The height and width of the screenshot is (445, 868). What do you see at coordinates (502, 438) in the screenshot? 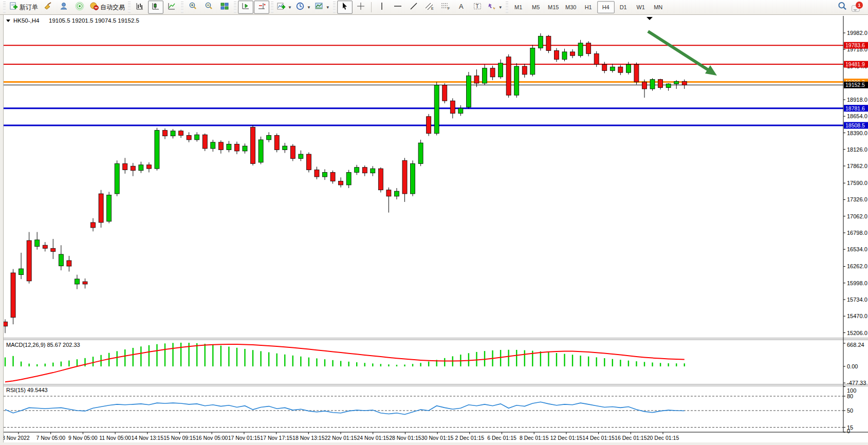
I see `time-tick-label: 6 Dec 01:15` at bounding box center [502, 438].